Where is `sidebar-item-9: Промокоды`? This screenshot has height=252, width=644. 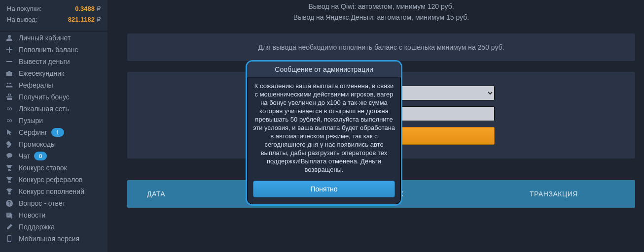 sidebar-item-9: Промокоды is located at coordinates (54, 144).